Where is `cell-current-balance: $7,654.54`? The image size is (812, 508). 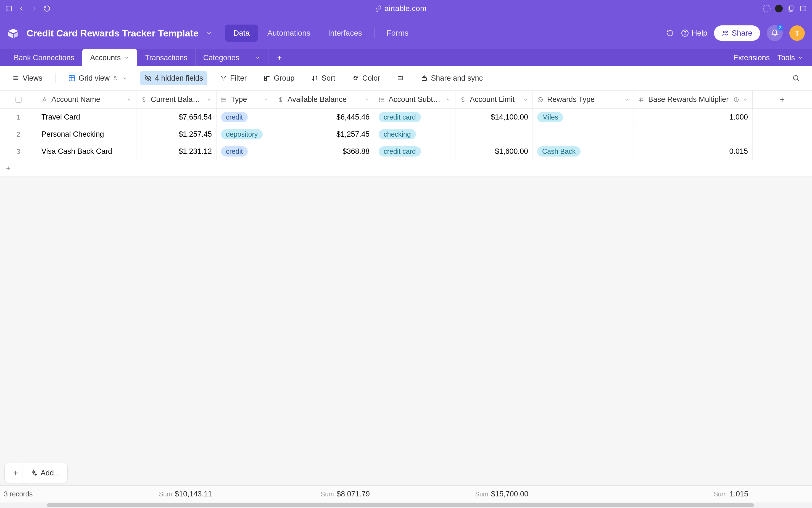
cell-current-balance: $7,654.54 is located at coordinates (176, 117).